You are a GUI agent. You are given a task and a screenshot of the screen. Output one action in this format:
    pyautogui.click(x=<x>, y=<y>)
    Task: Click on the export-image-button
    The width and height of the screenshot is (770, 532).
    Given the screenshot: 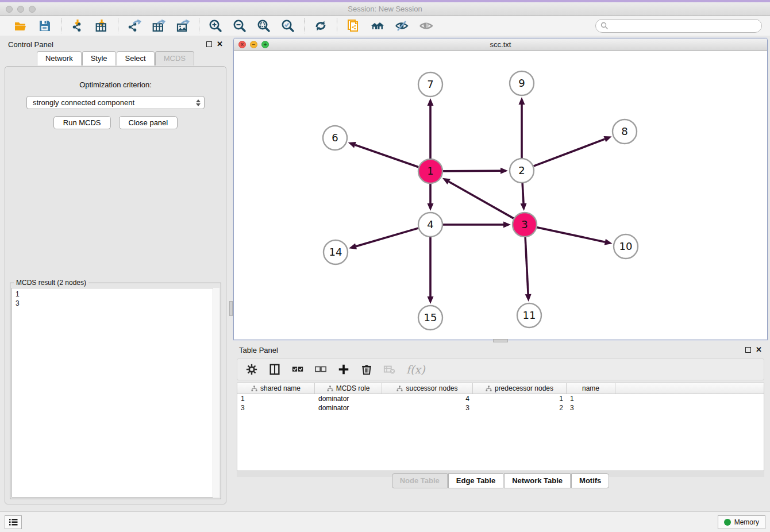 What is the action you would take?
    pyautogui.click(x=183, y=26)
    